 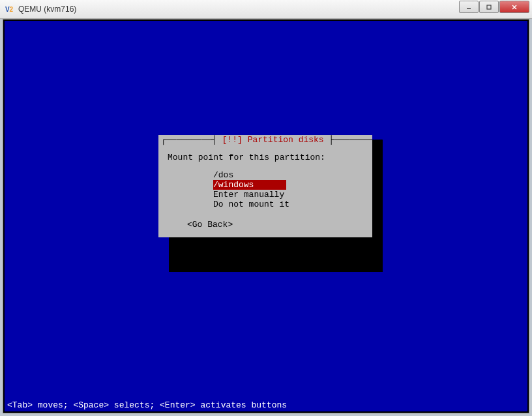 What do you see at coordinates (469, 7) in the screenshot?
I see `minimize-icon` at bounding box center [469, 7].